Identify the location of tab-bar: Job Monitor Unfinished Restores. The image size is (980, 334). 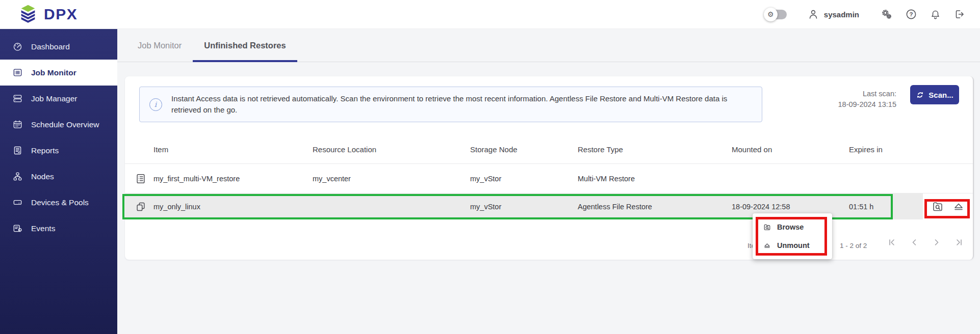
(549, 46).